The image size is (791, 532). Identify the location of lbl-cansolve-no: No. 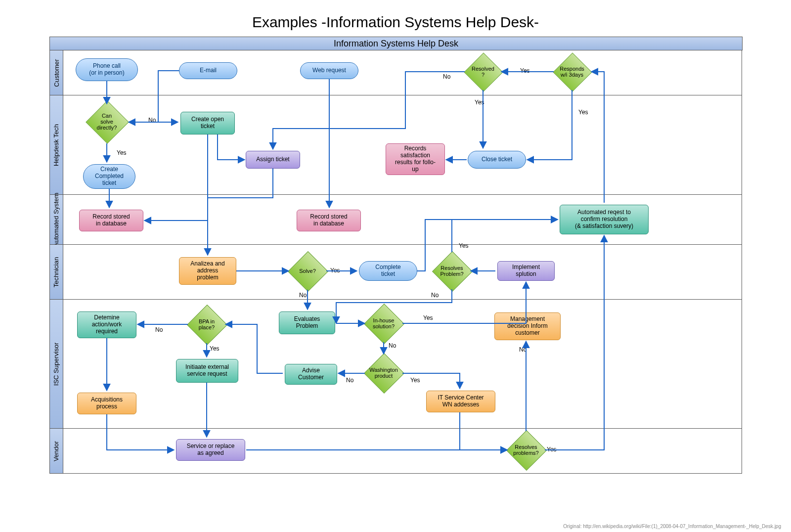
(152, 120).